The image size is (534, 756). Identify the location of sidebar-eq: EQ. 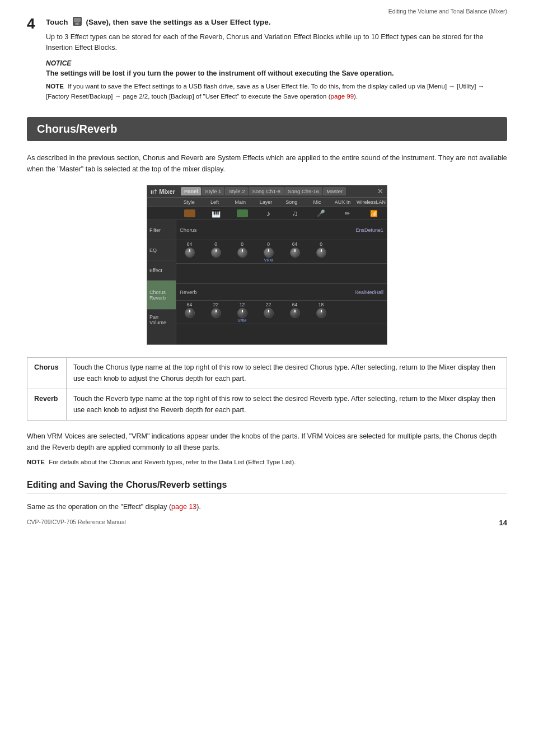
(161, 250).